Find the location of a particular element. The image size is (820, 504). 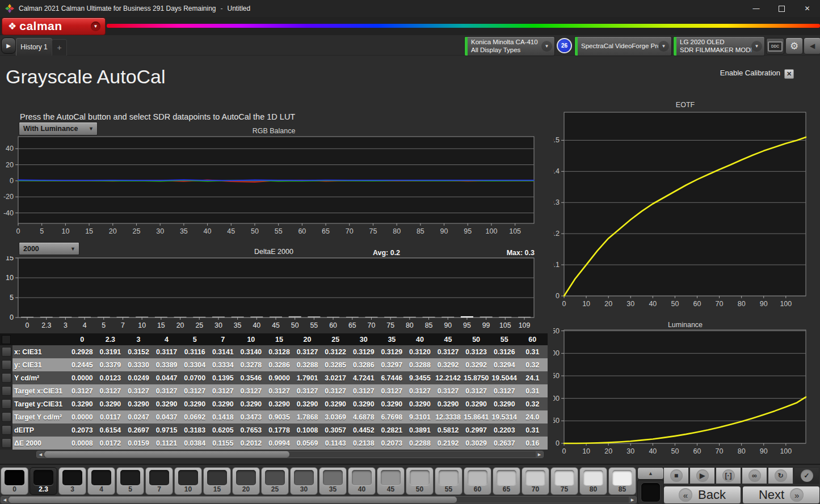

calman-menu-button: ❖ calman ▼ is located at coordinates (53, 26).